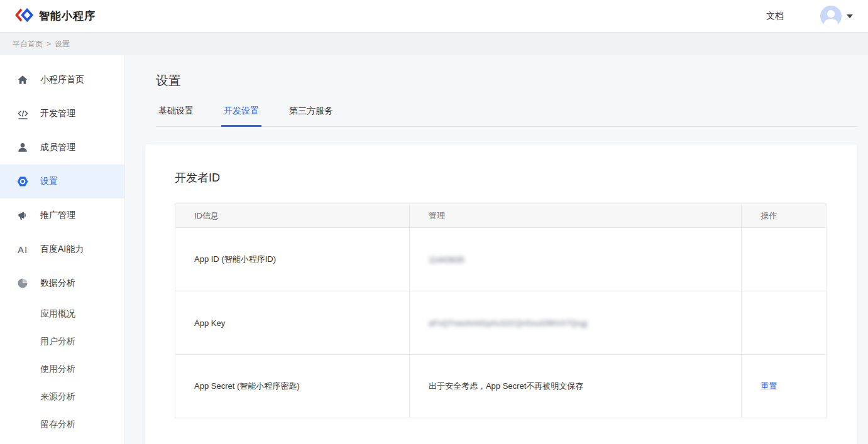  Describe the element at coordinates (501, 387) in the screenshot. I see `table-row-app-secret: App Secret (智能小程序密匙) 出于安全考虑，App Secret不再…` at that location.